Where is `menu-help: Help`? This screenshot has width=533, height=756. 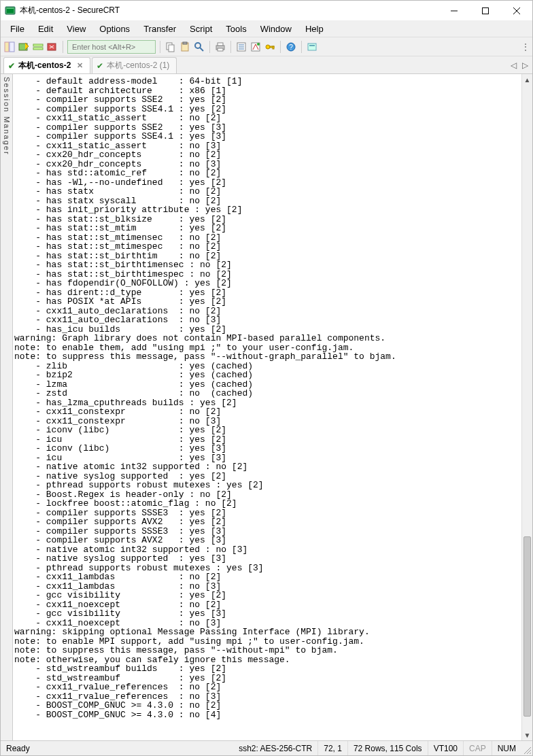
menu-help: Help is located at coordinates (314, 29).